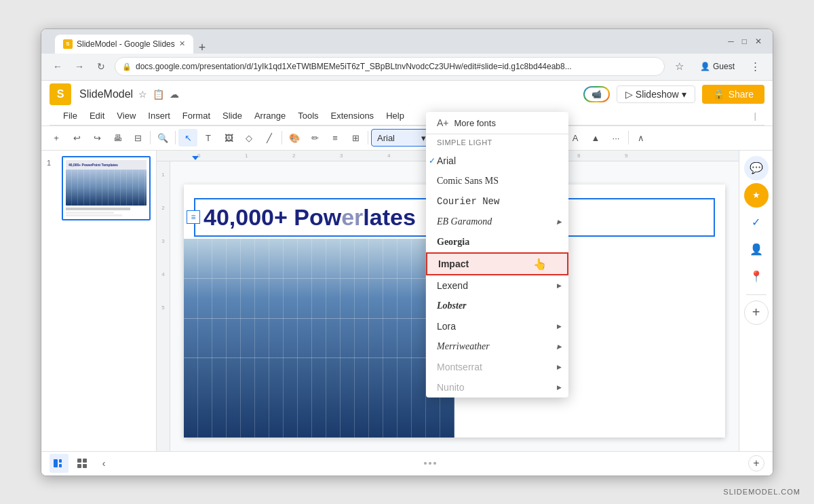 The image size is (814, 504). What do you see at coordinates (97, 138) in the screenshot?
I see `redo-button: ↪` at bounding box center [97, 138].